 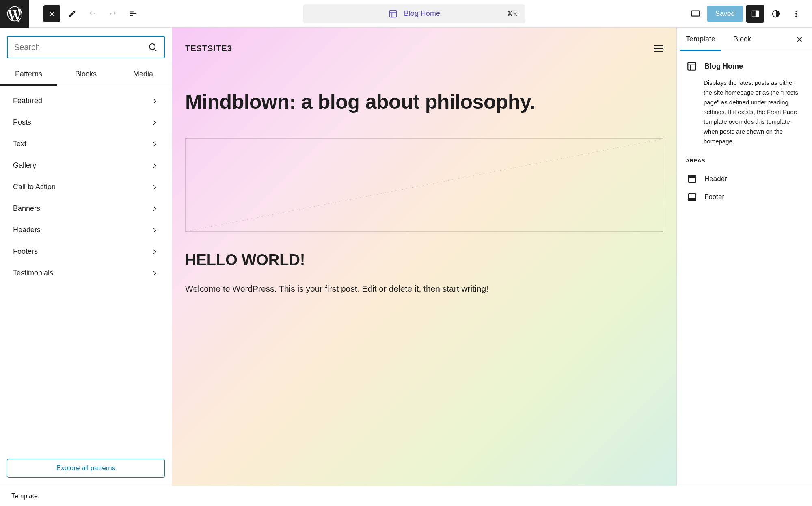 What do you see at coordinates (422, 14) in the screenshot?
I see `document-title: Blog Home` at bounding box center [422, 14].